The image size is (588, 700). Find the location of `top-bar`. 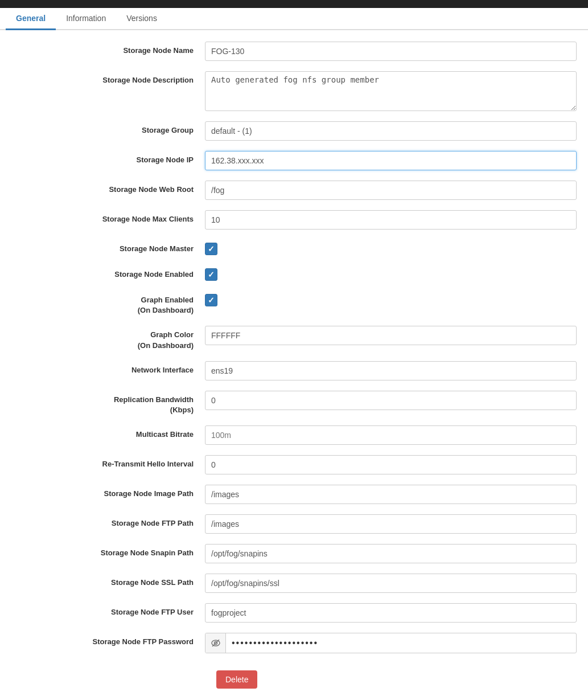

top-bar is located at coordinates (294, 4).